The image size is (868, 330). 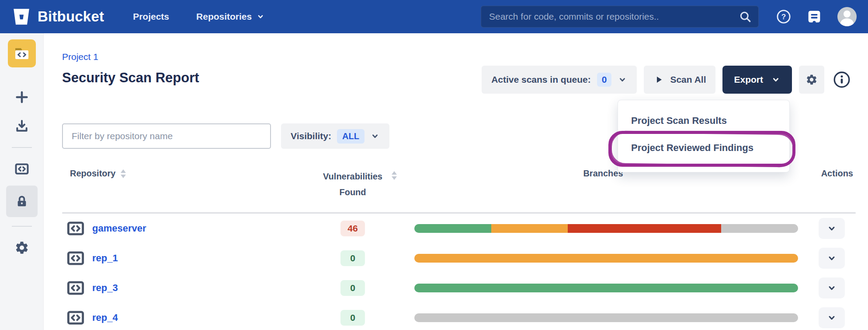 What do you see at coordinates (745, 17) in the screenshot?
I see `search-icon` at bounding box center [745, 17].